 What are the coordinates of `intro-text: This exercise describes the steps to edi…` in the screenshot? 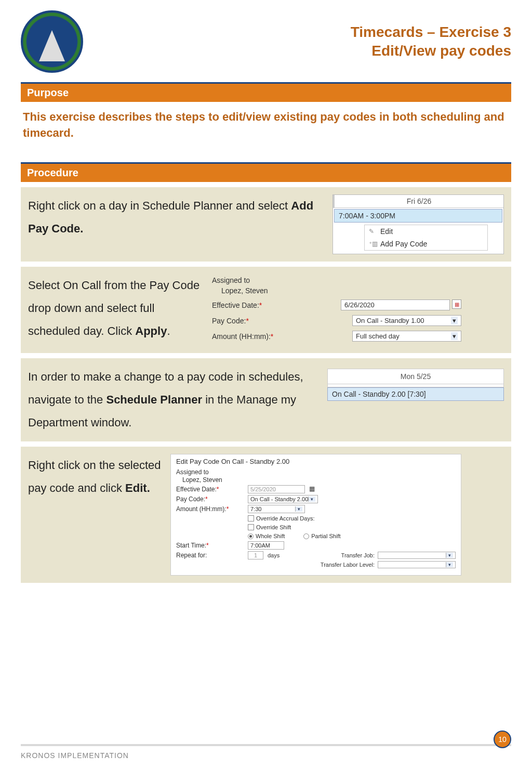 It's located at (266, 129).